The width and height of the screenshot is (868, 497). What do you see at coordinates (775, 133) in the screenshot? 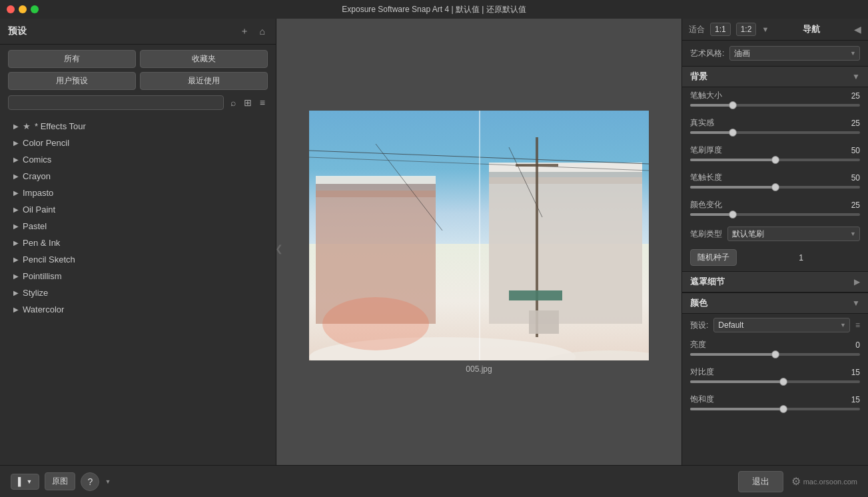
I see `realism-track` at bounding box center [775, 133].